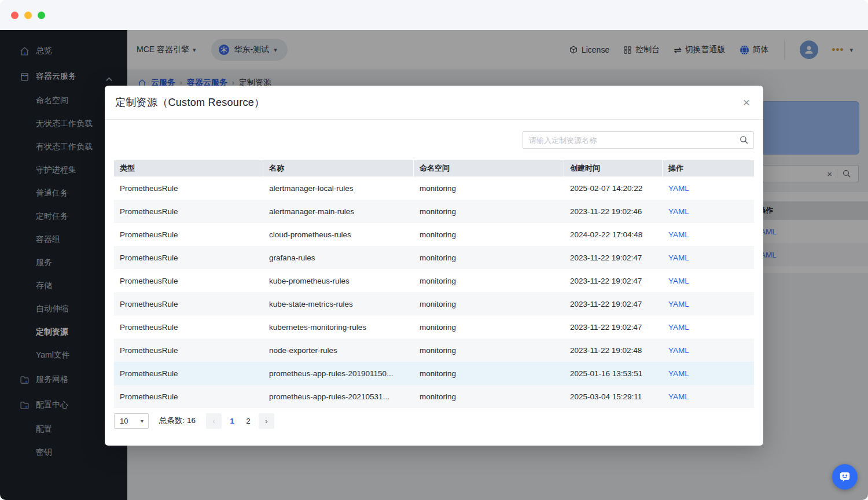  I want to click on name-cell: prometheus-app-rules-201901150..., so click(339, 374).